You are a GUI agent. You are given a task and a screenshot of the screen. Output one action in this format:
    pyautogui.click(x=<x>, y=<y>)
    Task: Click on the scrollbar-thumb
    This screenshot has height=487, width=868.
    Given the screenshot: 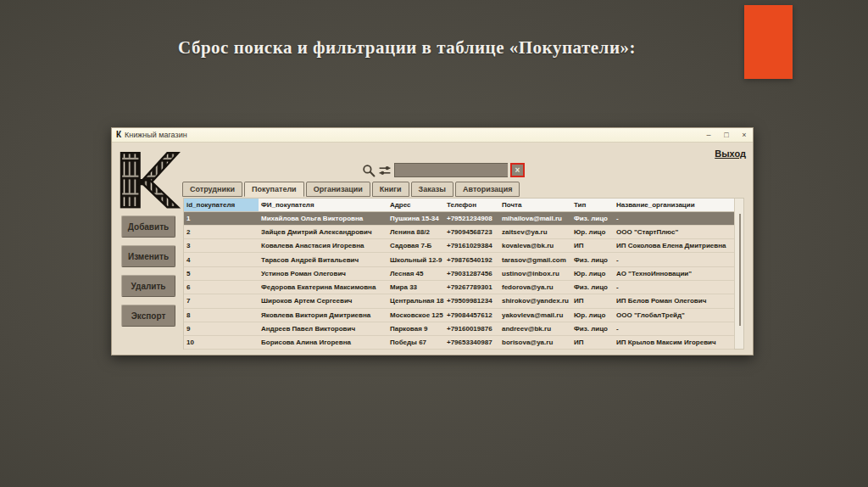 What is the action you would take?
    pyautogui.click(x=740, y=270)
    